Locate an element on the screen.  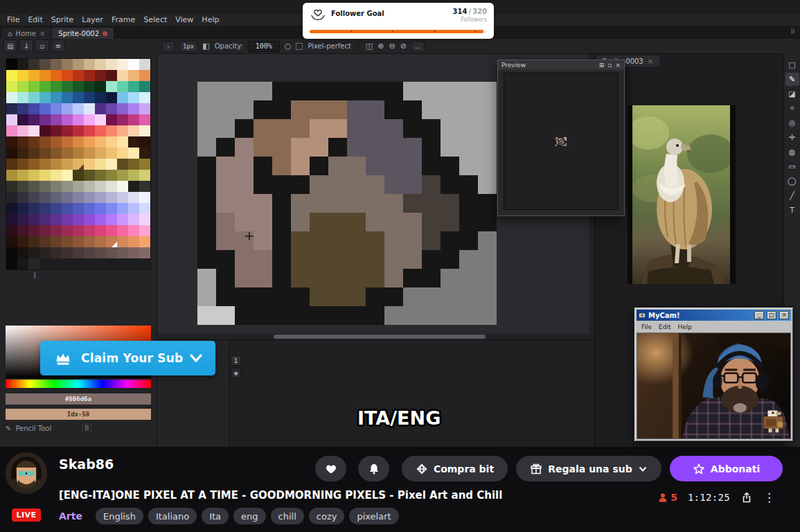
palette-size-icon: ▫ is located at coordinates (42, 46).